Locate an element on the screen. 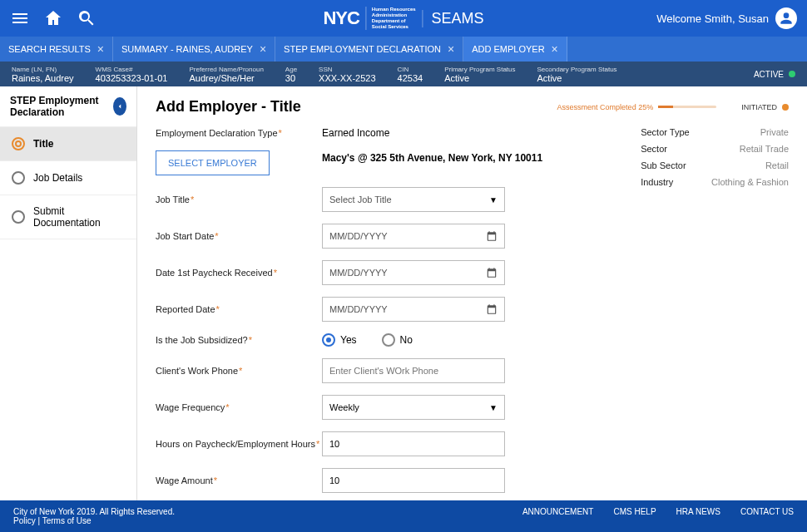  reported-date-input: MM/DD/YYYY is located at coordinates (413, 309).